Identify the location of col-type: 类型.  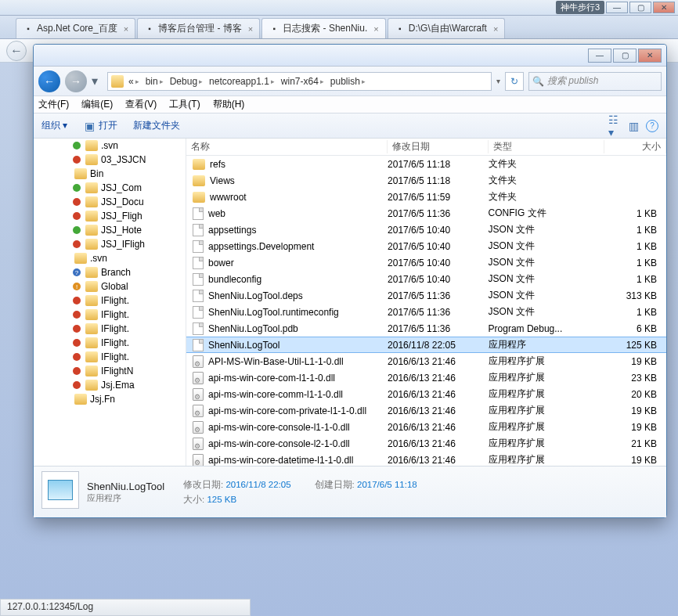
(546, 147).